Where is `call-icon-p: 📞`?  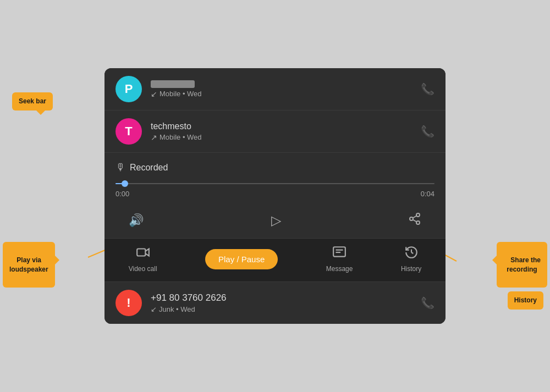 call-icon-p: 📞 is located at coordinates (428, 89).